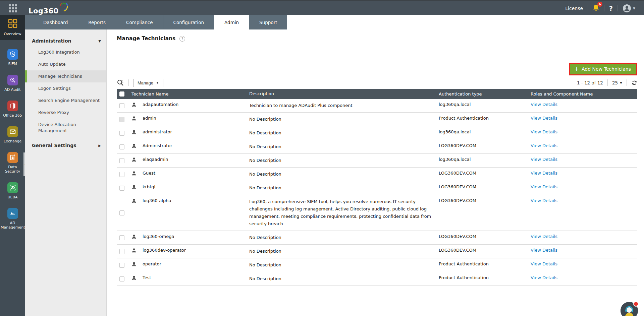 The height and width of the screenshot is (316, 644). Describe the element at coordinates (577, 69) in the screenshot. I see `plus-icon: +` at that location.